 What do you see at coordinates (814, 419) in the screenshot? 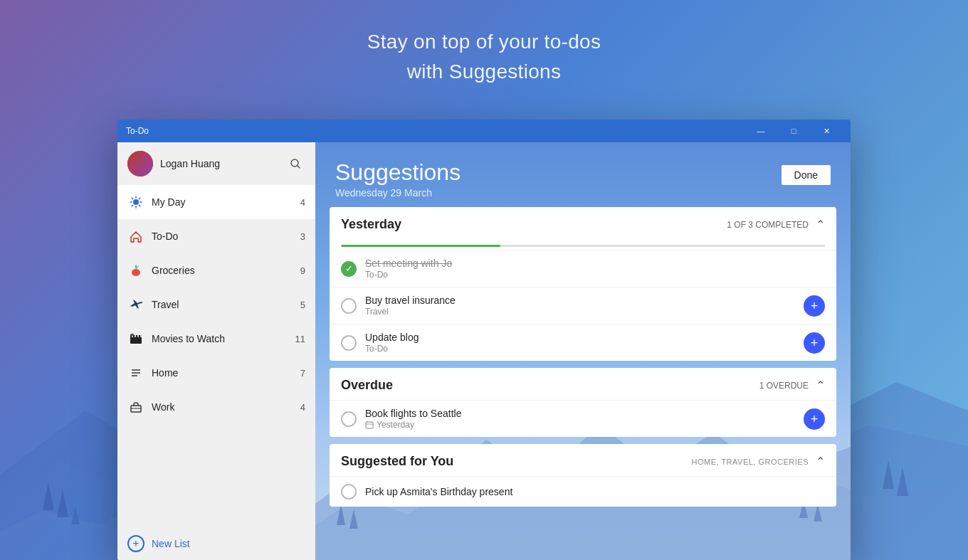
I see `task-book-flights-add-button: +` at bounding box center [814, 419].